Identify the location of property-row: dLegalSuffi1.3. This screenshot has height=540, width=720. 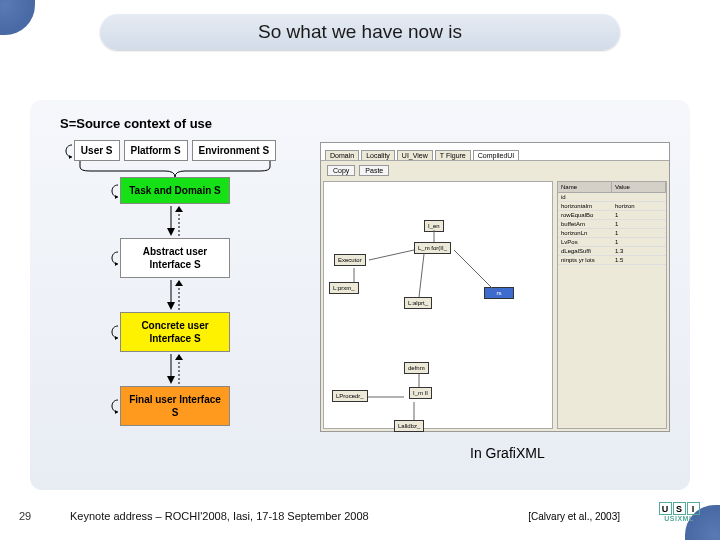
(612, 252).